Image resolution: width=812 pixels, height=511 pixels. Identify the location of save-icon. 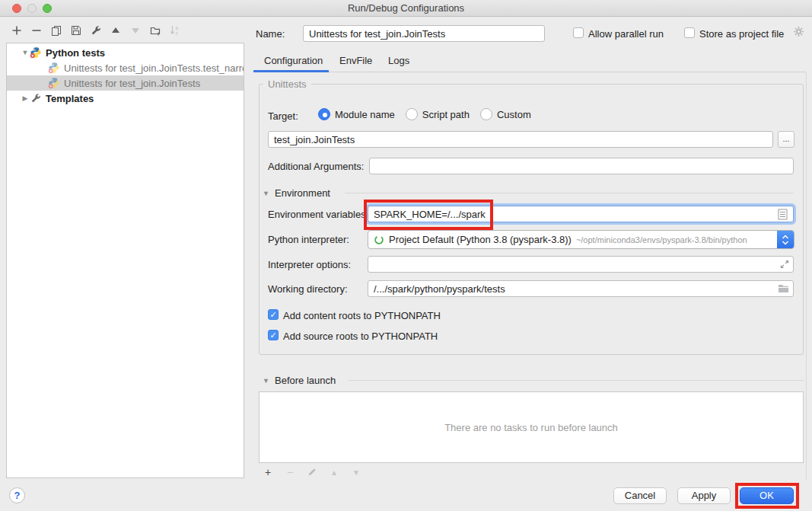
(76, 30).